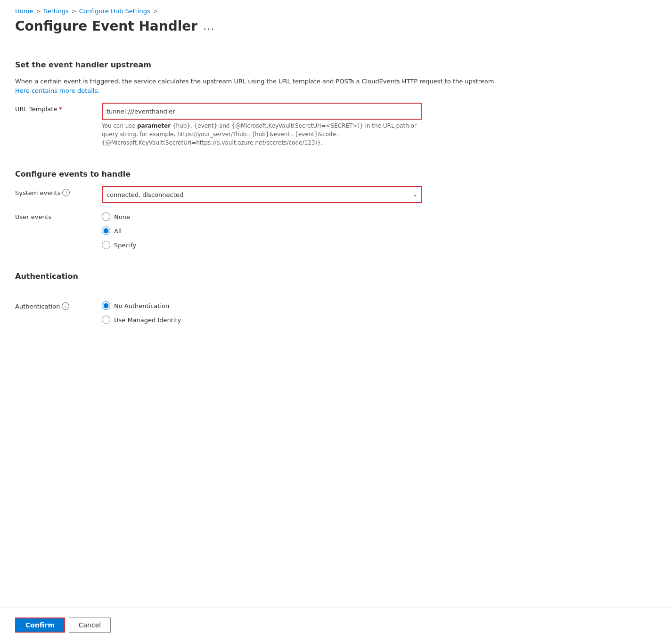  I want to click on breadcrumb-home: Home, so click(24, 11).